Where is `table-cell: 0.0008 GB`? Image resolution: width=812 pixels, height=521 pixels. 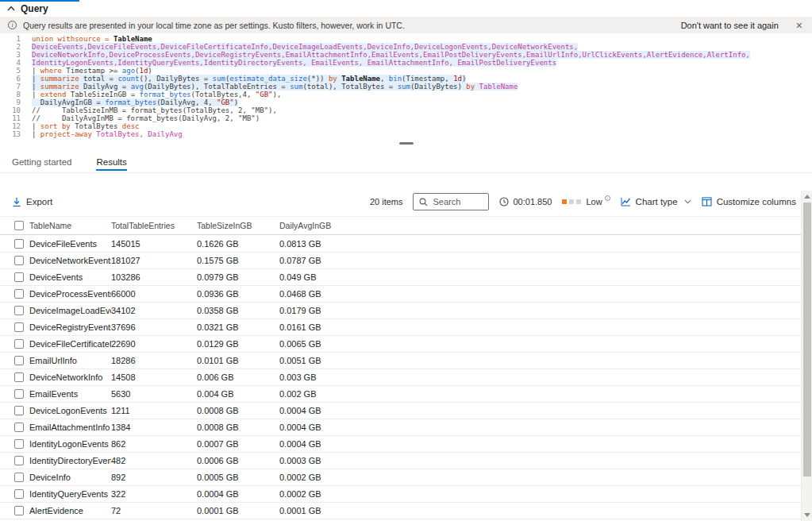 table-cell: 0.0008 GB is located at coordinates (238, 411).